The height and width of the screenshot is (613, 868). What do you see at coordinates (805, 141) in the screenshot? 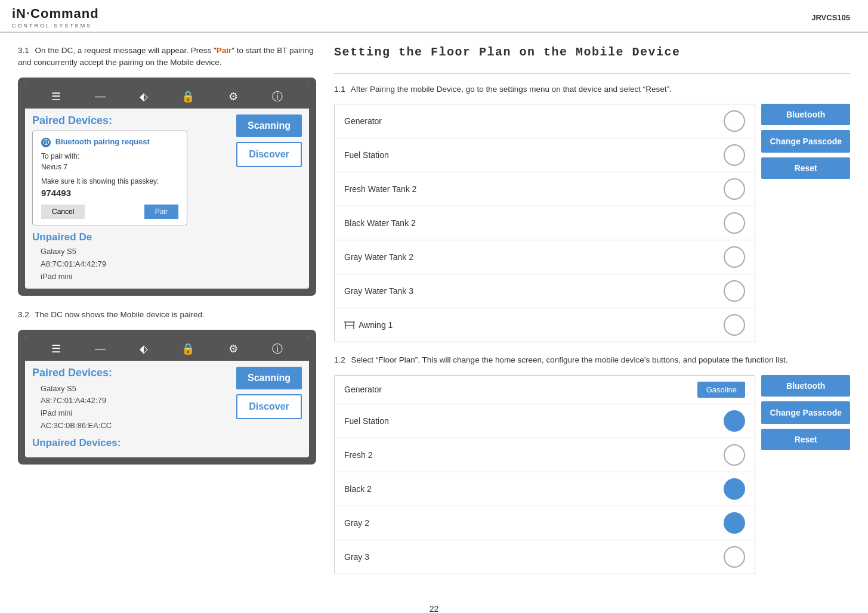
I see `change-passcode-btn-1: Change Passcode` at bounding box center [805, 141].